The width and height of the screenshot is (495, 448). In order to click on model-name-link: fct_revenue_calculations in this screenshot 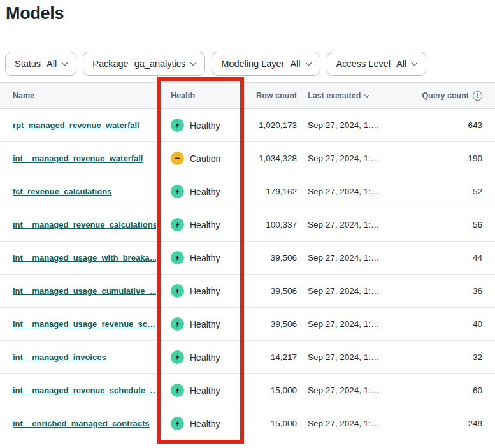, I will do `click(62, 191)`.